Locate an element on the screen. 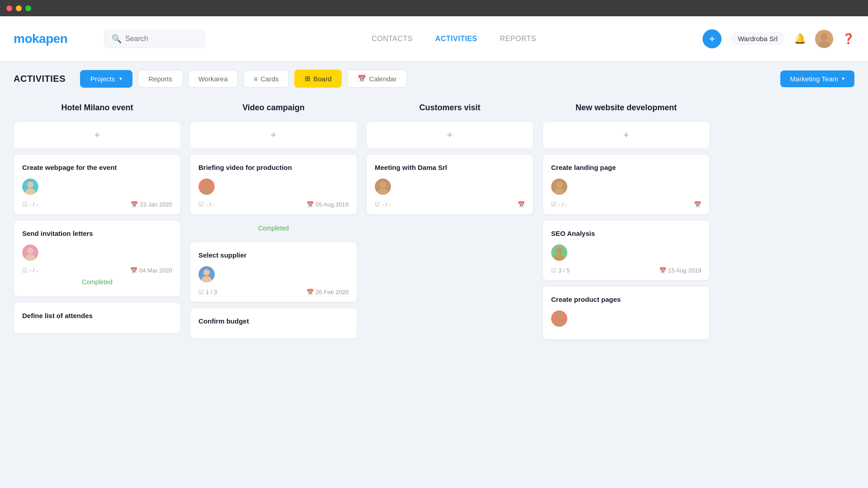 Image resolution: width=868 pixels, height=488 pixels. card-date: 📅 26 Feb 2020 is located at coordinates (327, 292).